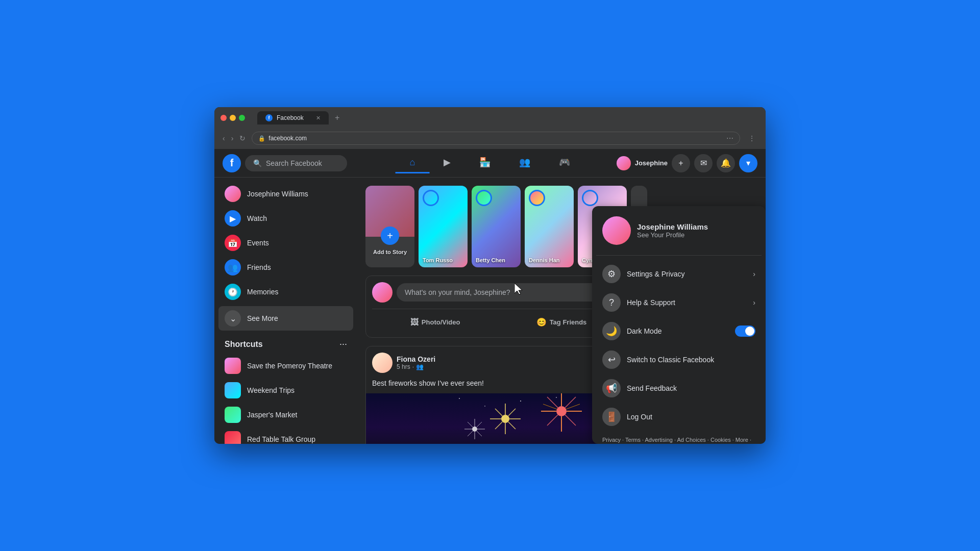 This screenshot has width=980, height=551. Describe the element at coordinates (257, 218) in the screenshot. I see `sidebar-watch-label: Watch` at that location.